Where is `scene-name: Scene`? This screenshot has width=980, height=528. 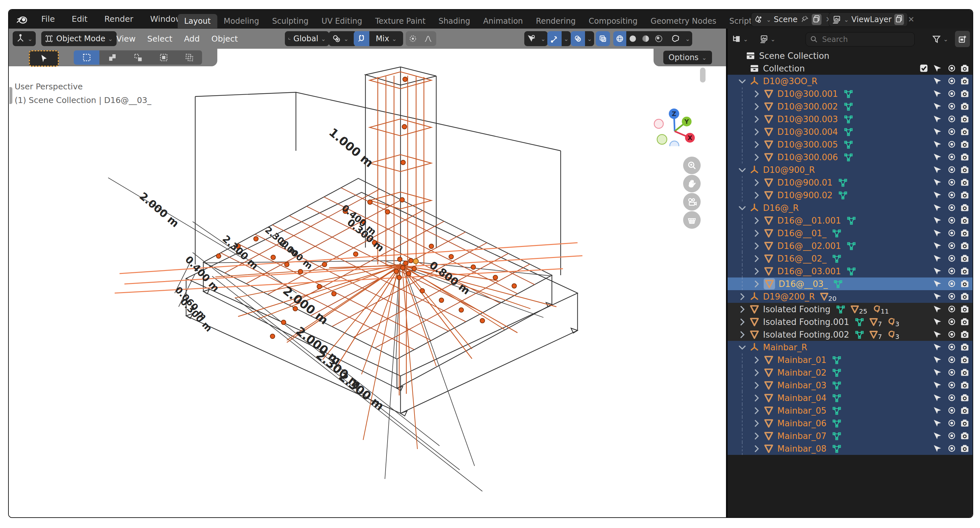
scene-name: Scene is located at coordinates (786, 19).